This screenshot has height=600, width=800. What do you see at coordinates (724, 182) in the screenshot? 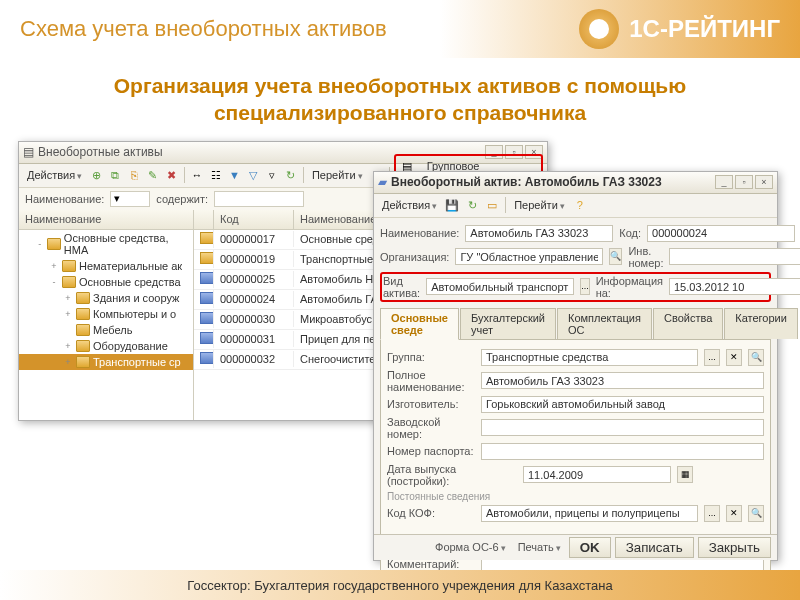
I see `minimize-button: _` at bounding box center [724, 182].